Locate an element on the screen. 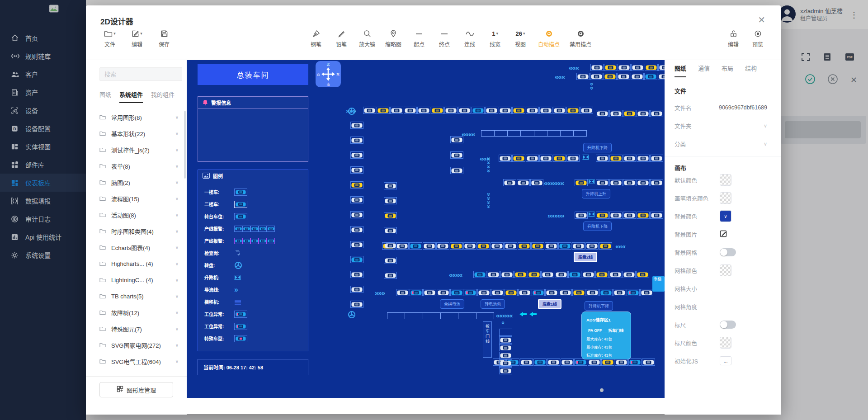  tab-系统组件: 系统组件 is located at coordinates (131, 97).